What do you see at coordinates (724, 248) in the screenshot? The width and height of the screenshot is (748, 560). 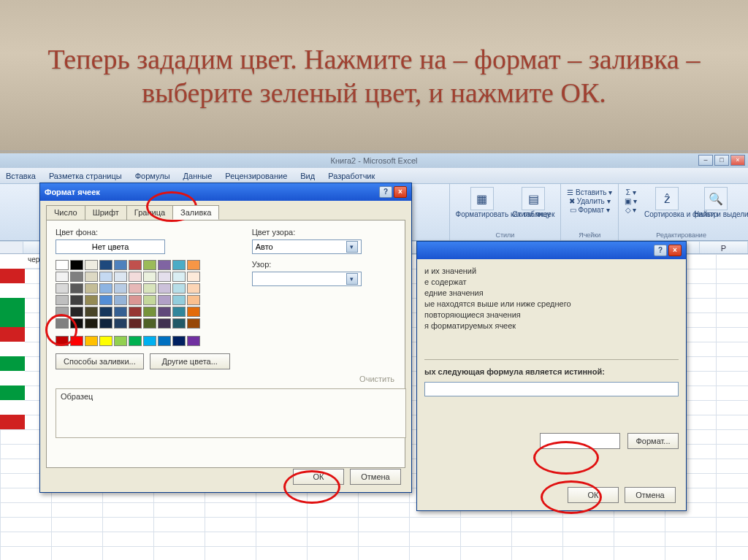 I see `col-p: P` at bounding box center [724, 248].